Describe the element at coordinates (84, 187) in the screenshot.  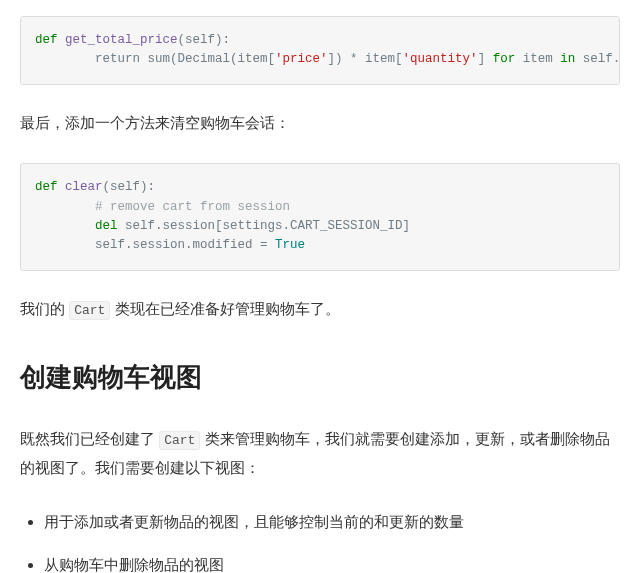
I see `func-name: clear` at that location.